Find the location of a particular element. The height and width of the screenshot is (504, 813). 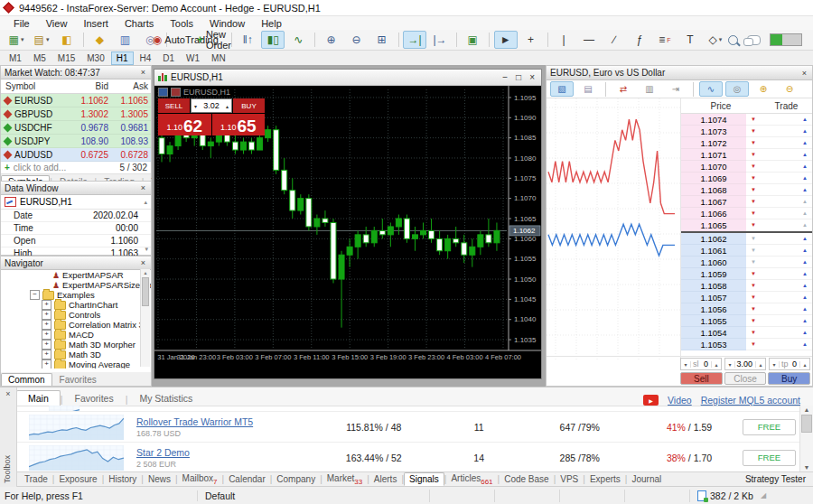

ladder-price-cell: 1.1073 is located at coordinates (714, 132).